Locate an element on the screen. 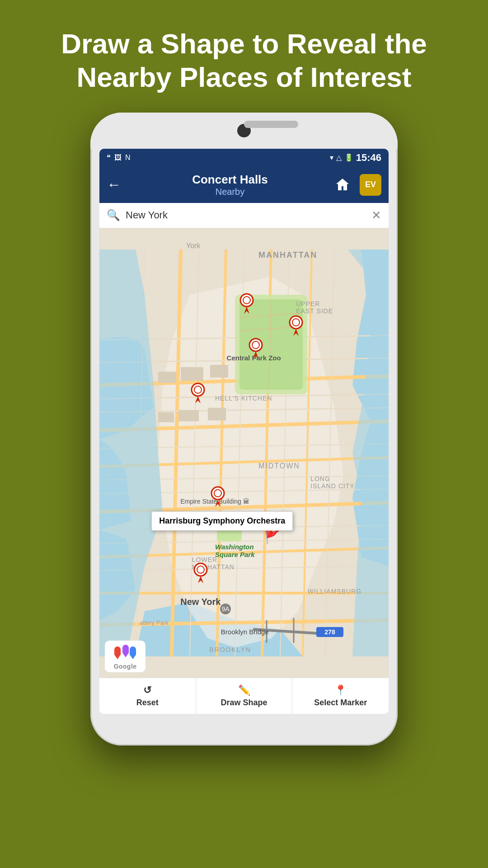  reset-button: ↺ Reset is located at coordinates (147, 696).